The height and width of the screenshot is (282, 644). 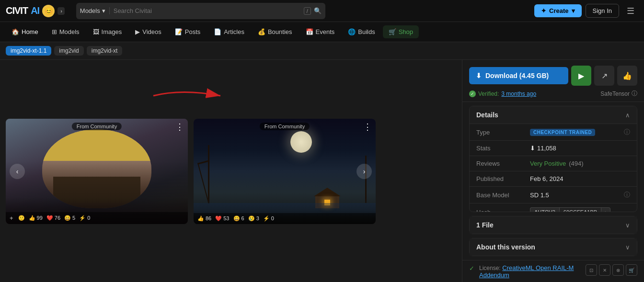 I want to click on file-panel-title: 1 File, so click(x=485, y=225).